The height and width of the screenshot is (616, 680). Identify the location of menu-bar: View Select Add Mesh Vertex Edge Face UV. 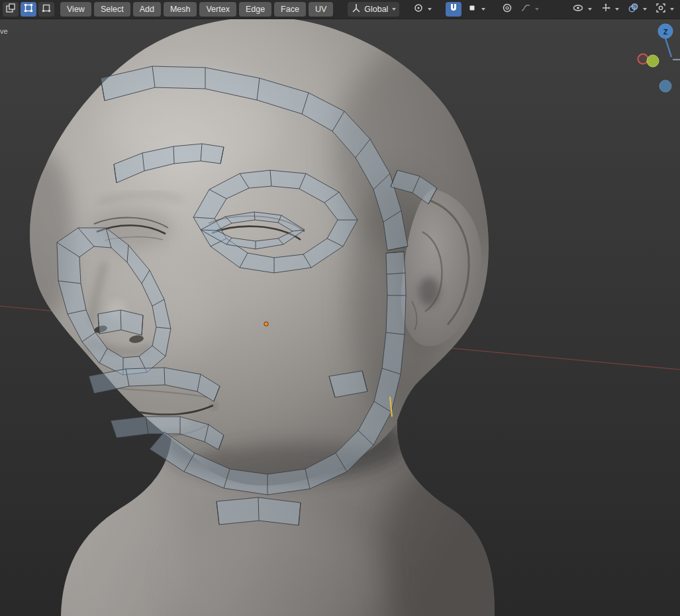
(197, 9).